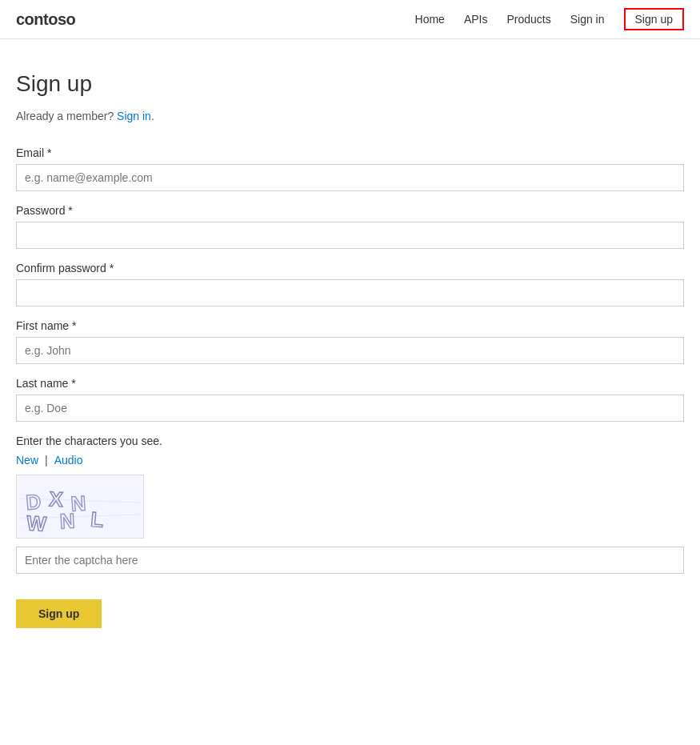  Describe the element at coordinates (350, 116) in the screenshot. I see `already-member-text: Already a member? Sign in.` at that location.